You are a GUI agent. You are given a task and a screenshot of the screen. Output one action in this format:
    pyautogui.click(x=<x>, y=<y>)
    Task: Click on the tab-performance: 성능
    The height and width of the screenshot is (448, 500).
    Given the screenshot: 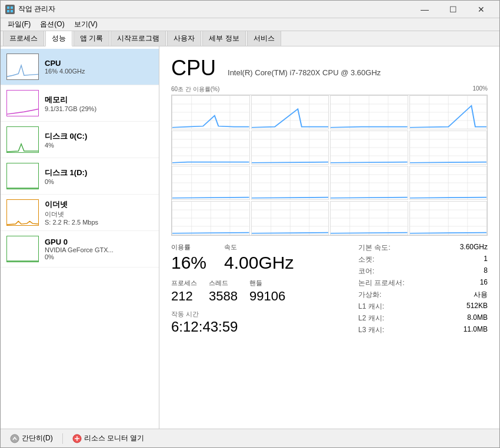 What is the action you would take?
    pyautogui.click(x=59, y=39)
    